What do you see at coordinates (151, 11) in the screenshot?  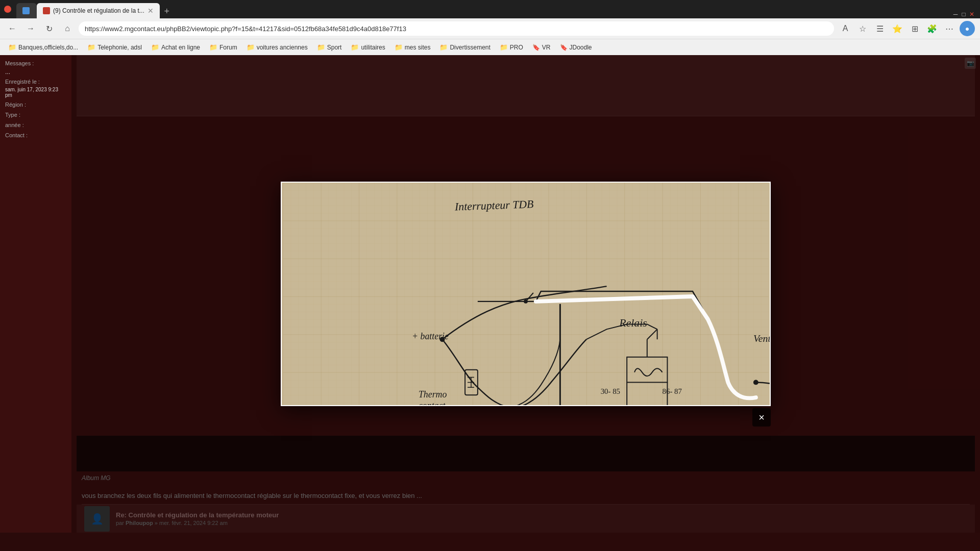 I see `tab-close-btn: ✕` at bounding box center [151, 11].